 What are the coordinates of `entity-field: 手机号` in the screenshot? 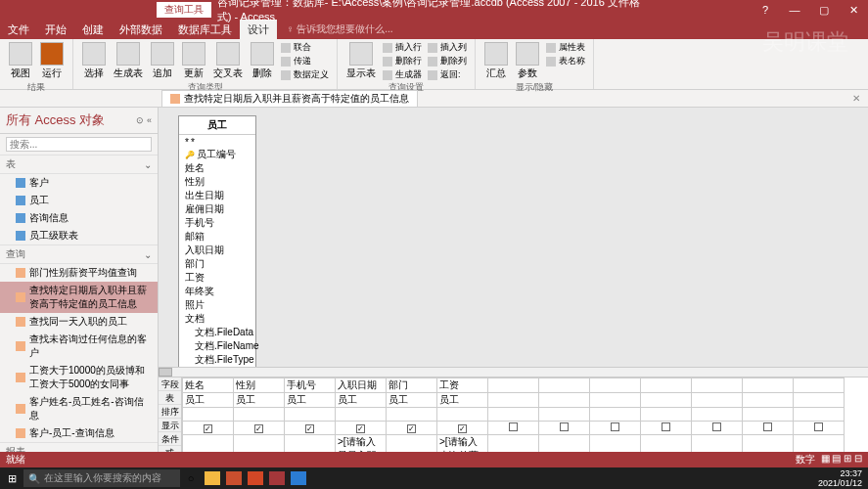 It's located at (217, 223).